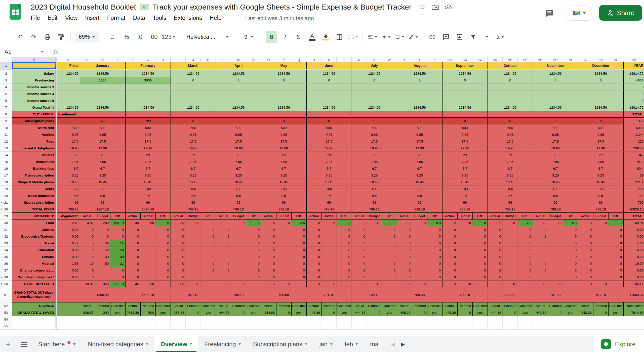 The image size is (644, 352). What do you see at coordinates (510, 216) in the screenshot?
I see `cell-AE29: Budget` at bounding box center [510, 216].